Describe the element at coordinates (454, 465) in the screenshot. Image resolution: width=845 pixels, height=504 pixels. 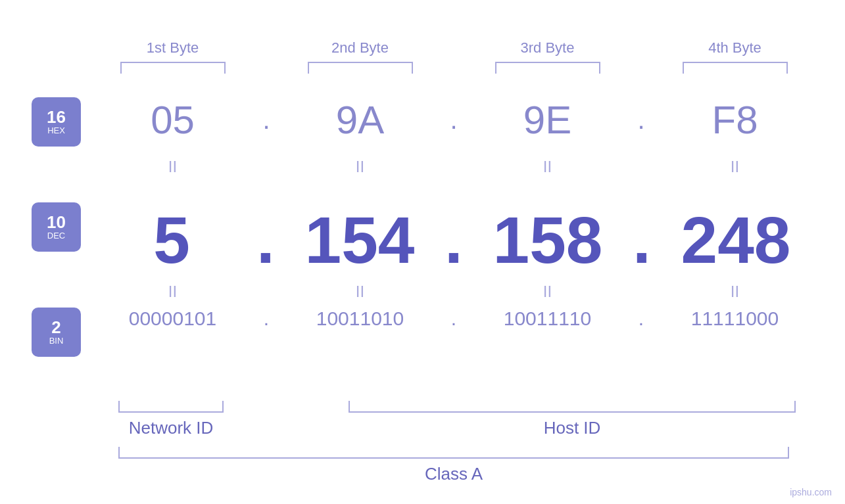
I see `class-row: Class A` at that location.